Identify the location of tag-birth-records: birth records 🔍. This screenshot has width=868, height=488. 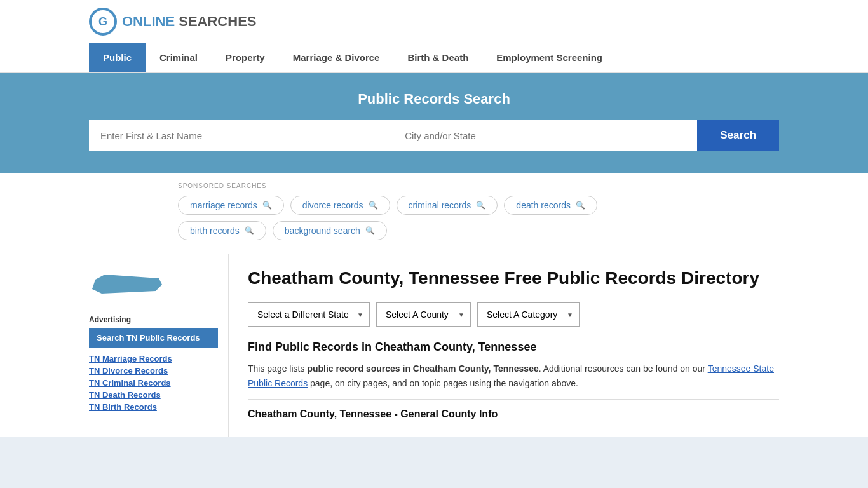
(222, 231).